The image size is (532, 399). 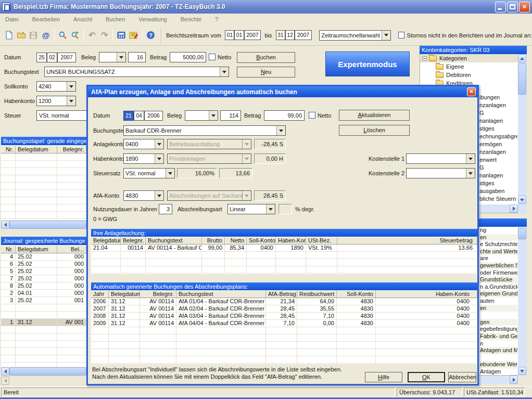 I want to click on list-item: Anlagen und Ma, so click(x=499, y=351).